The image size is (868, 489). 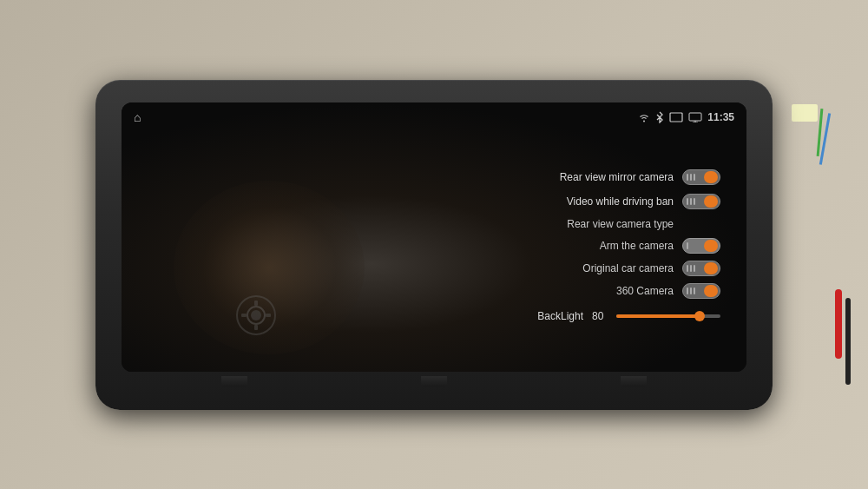 What do you see at coordinates (590, 268) in the screenshot?
I see `original-car-camera-row: Original car camera` at bounding box center [590, 268].